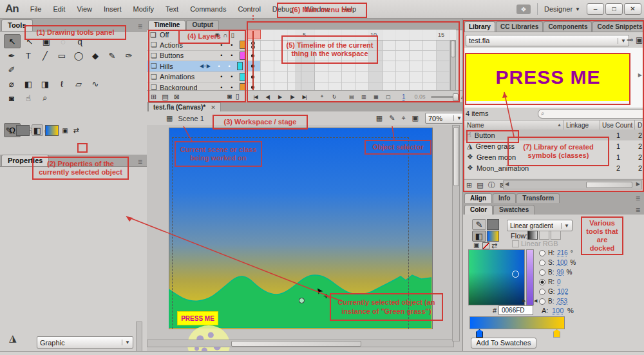 The height and width of the screenshot is (355, 644). I want to click on go-to-last-frame-button: ▶|, so click(304, 97).